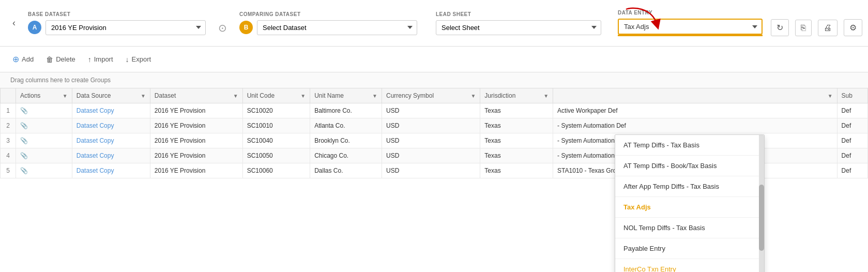 The width and height of the screenshot is (868, 272). Describe the element at coordinates (346, 141) in the screenshot. I see `row-unitname: Brooklyn Co.` at that location.